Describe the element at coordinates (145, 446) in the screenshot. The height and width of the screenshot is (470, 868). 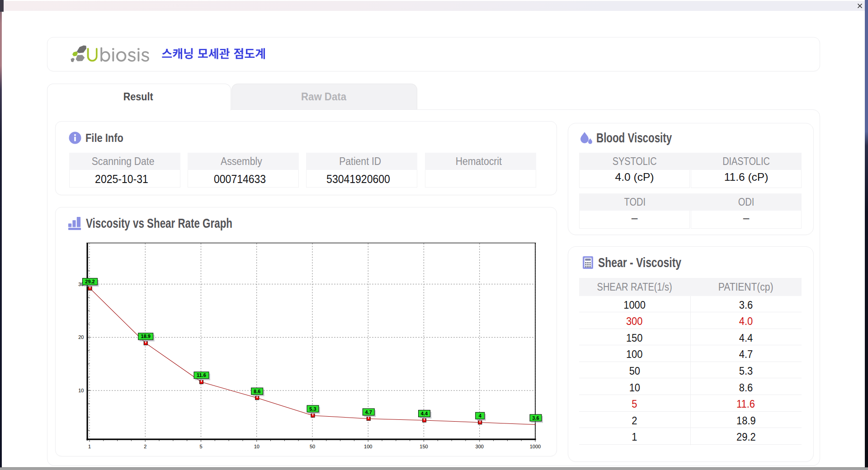
I see `svg-text: 2` at that location.